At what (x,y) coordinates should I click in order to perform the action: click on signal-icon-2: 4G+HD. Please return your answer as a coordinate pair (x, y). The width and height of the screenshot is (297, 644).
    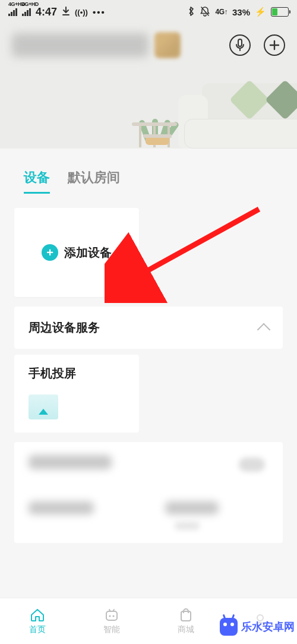
    Looking at the image, I should click on (26, 12).